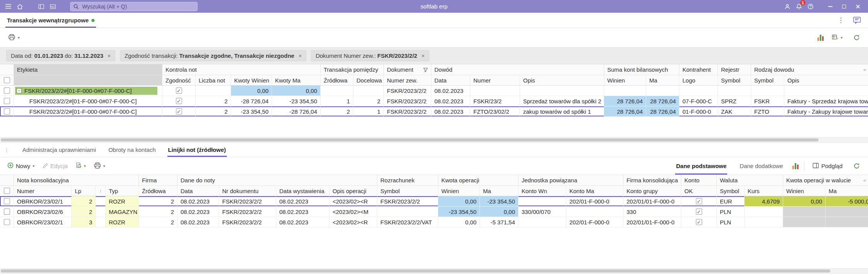  Describe the element at coordinates (595, 191) in the screenshot. I see `column-header-konto-ma: Konto Ma` at that location.